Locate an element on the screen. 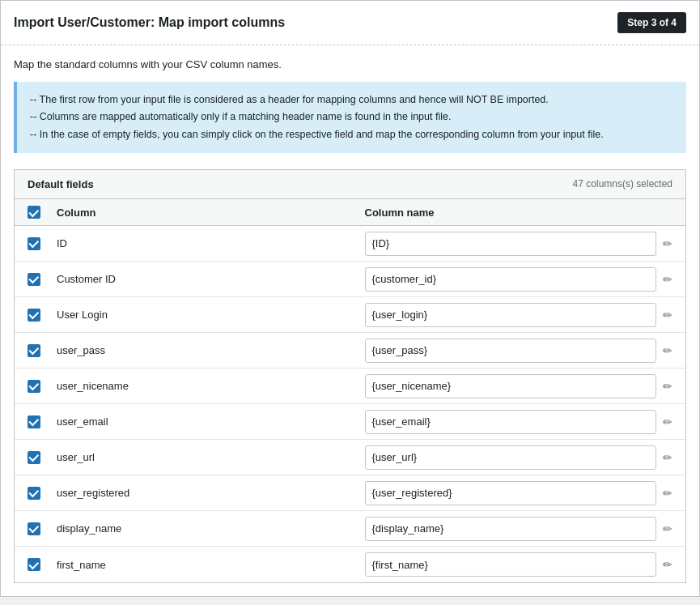  row-value-9: {first_name} ✏ is located at coordinates (520, 565).